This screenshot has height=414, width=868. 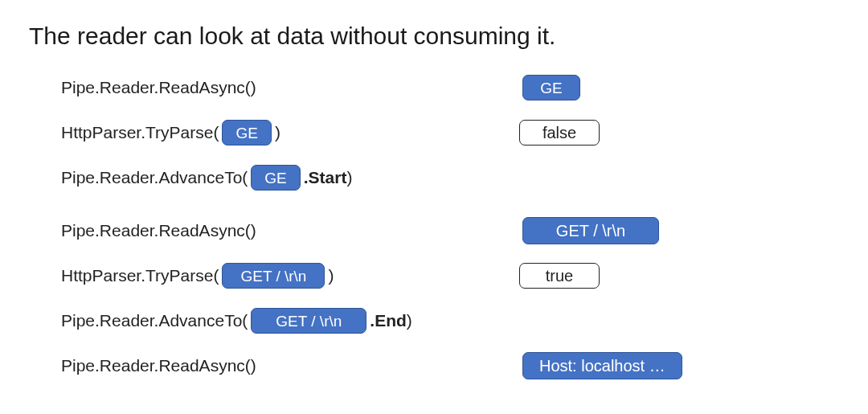 I want to click on code-expression: Pipe.Reader.AdvanceTo( GE .Start ), so click(x=290, y=178).